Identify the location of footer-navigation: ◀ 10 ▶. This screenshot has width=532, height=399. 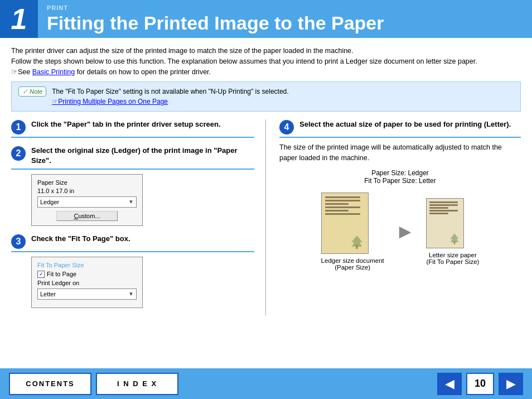
(480, 384).